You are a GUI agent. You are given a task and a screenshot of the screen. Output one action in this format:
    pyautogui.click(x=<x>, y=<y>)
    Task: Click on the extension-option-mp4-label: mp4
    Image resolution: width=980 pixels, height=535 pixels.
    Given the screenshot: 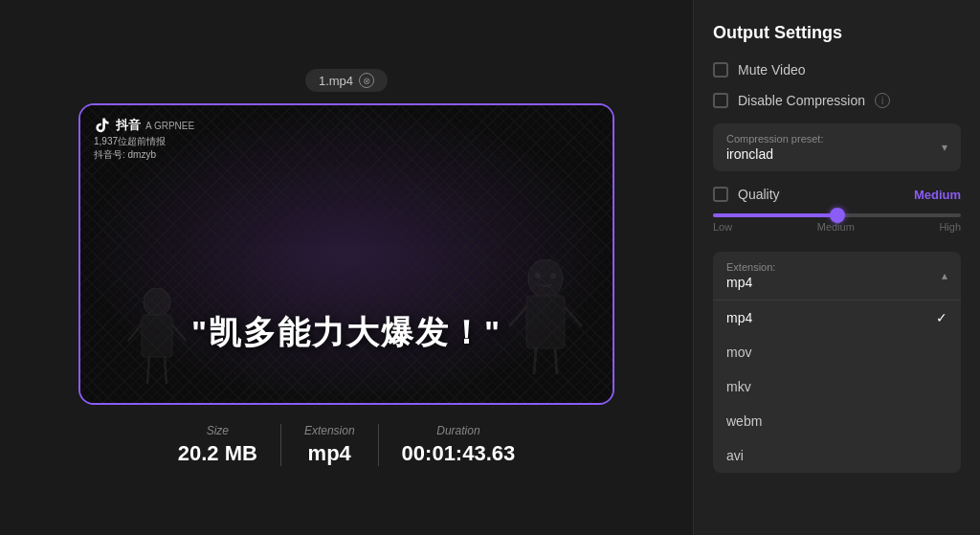 What is the action you would take?
    pyautogui.click(x=739, y=318)
    